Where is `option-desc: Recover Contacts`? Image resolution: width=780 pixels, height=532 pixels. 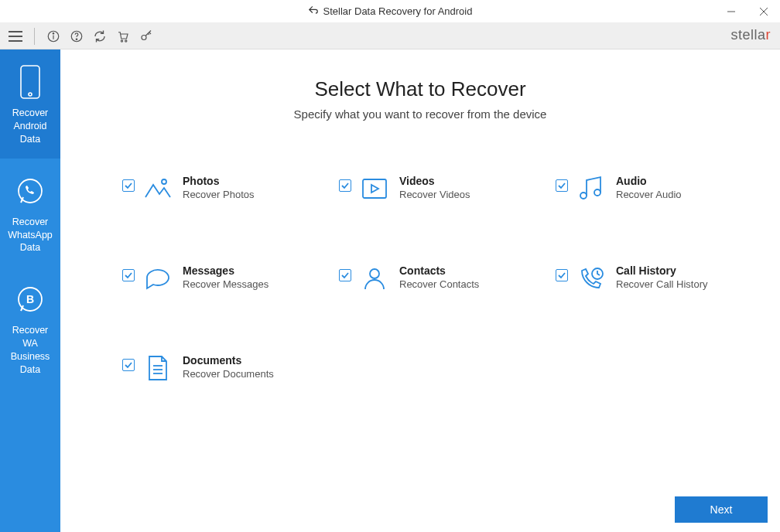
option-desc: Recover Contacts is located at coordinates (440, 285).